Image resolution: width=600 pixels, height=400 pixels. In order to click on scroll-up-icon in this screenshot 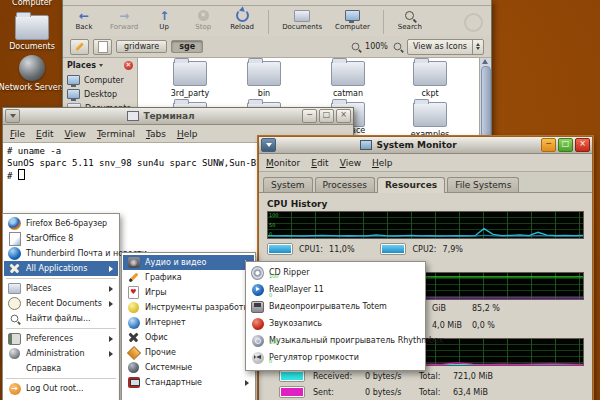, I will do `click(485, 62)`.